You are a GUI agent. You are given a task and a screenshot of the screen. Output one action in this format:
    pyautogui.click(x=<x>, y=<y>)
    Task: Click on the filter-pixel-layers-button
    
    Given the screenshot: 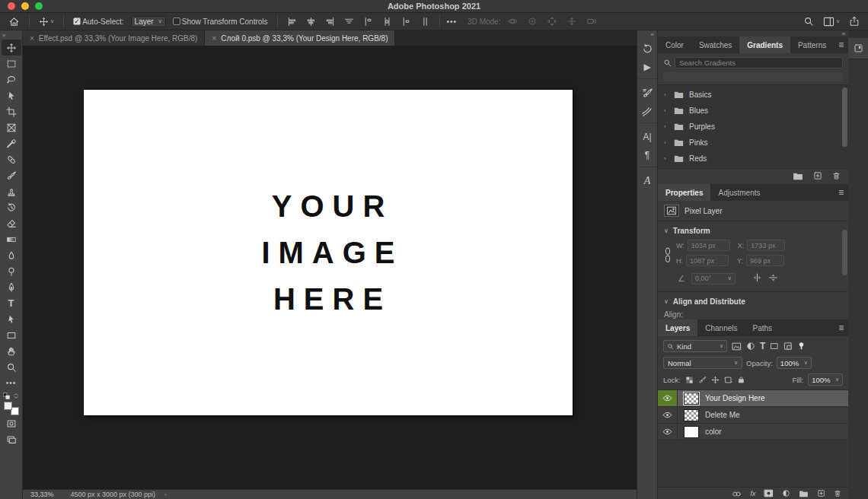 What is the action you would take?
    pyautogui.click(x=737, y=347)
    